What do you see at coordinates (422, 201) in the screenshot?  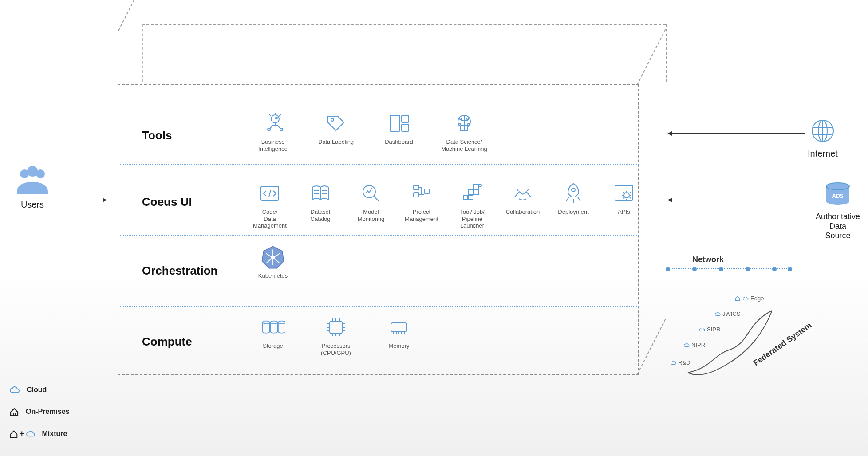 I see `tile-project: Project Management` at bounding box center [422, 201].